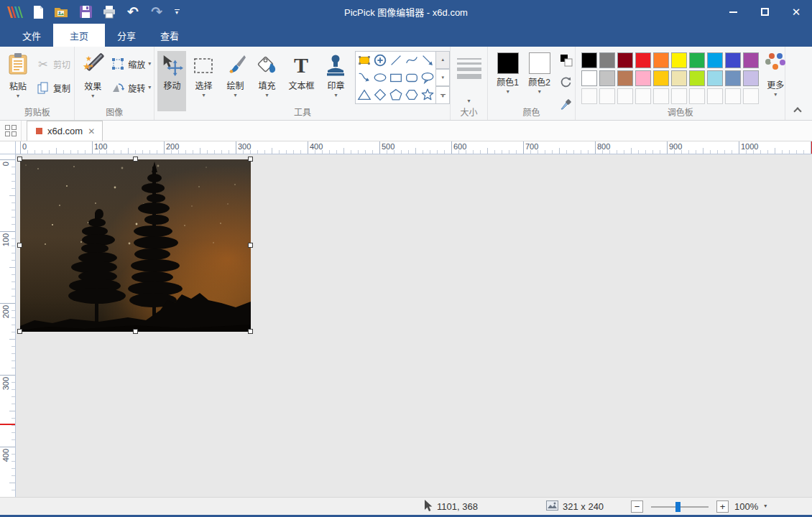 Image resolution: width=812 pixels, height=517 pixels. Describe the element at coordinates (235, 81) in the screenshot. I see `tool-draw-button: 绘制▾` at that location.